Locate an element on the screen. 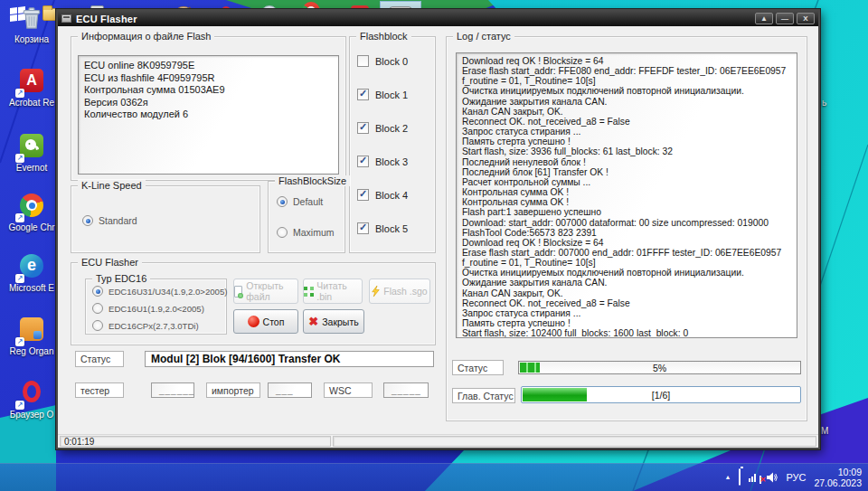  log-line: Erase flash start_addr: FFE080 end_addr:… is located at coordinates (627, 71).